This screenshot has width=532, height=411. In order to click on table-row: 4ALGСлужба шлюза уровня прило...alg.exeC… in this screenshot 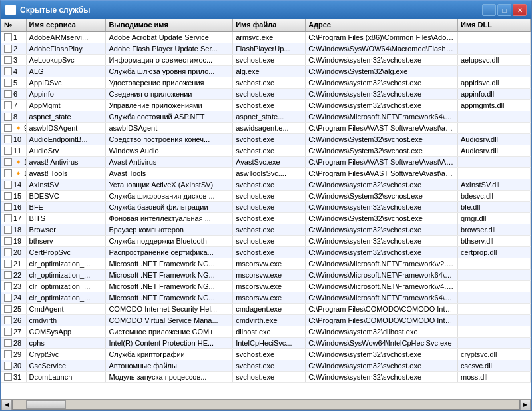, I will do `click(266, 71)`.